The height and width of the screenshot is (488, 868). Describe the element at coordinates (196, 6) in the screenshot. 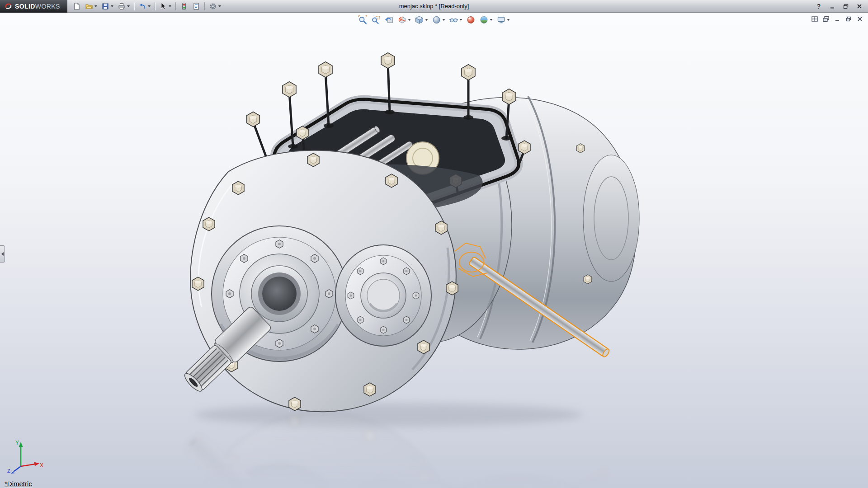

I see `file-properties-button` at that location.